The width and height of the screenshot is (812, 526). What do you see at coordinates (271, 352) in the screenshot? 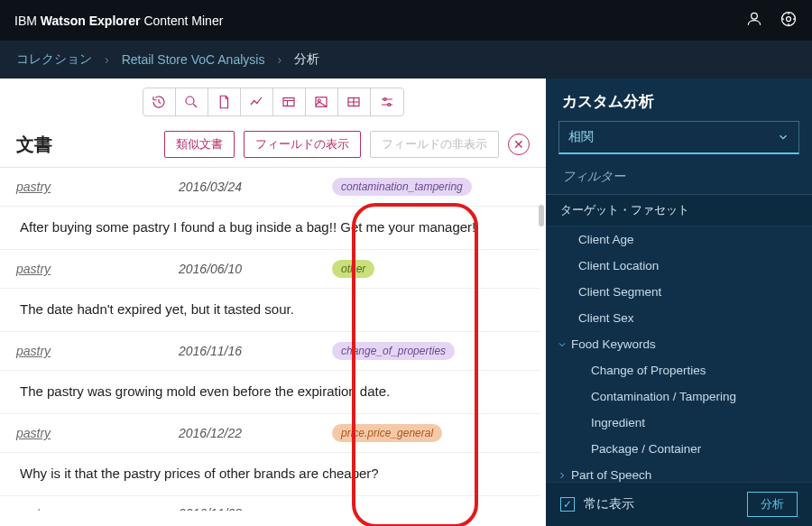
I see `table-row: pastry2016/11/16change_of_properties` at bounding box center [271, 352].